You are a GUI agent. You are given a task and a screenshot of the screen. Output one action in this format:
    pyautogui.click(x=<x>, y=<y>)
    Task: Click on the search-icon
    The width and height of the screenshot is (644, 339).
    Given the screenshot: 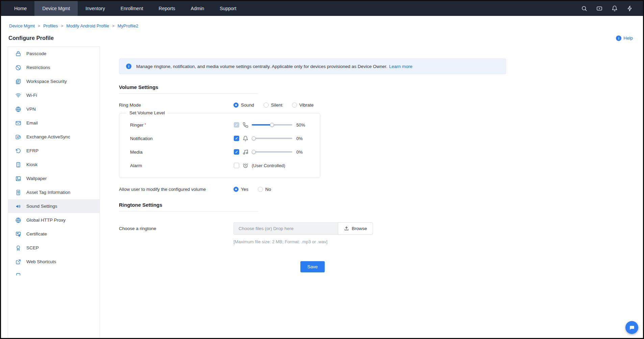 What is the action you would take?
    pyautogui.click(x=584, y=8)
    